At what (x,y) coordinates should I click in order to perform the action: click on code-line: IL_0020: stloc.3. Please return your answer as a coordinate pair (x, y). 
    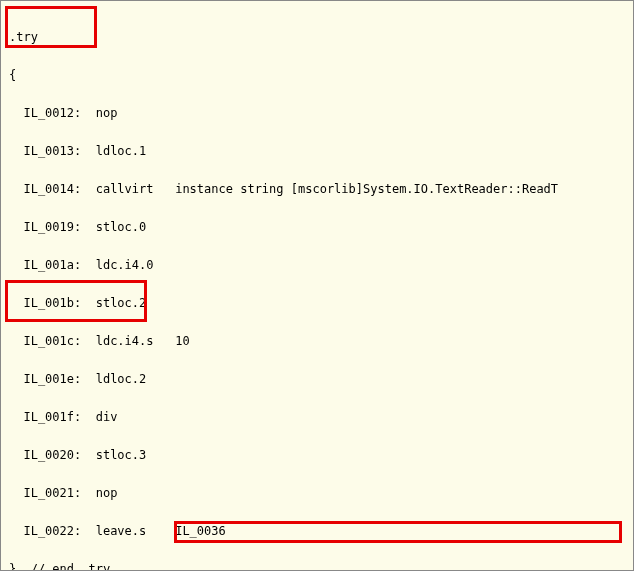
    Looking at the image, I should click on (321, 456).